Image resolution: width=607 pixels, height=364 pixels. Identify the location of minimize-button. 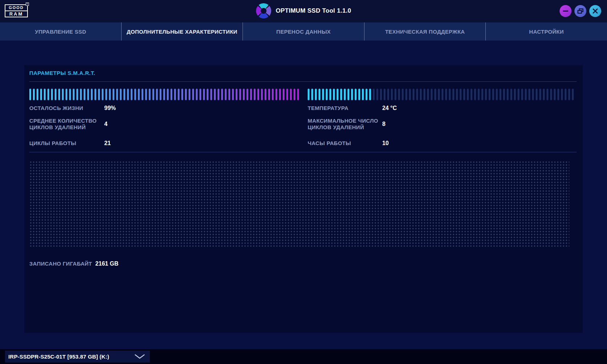
(565, 11).